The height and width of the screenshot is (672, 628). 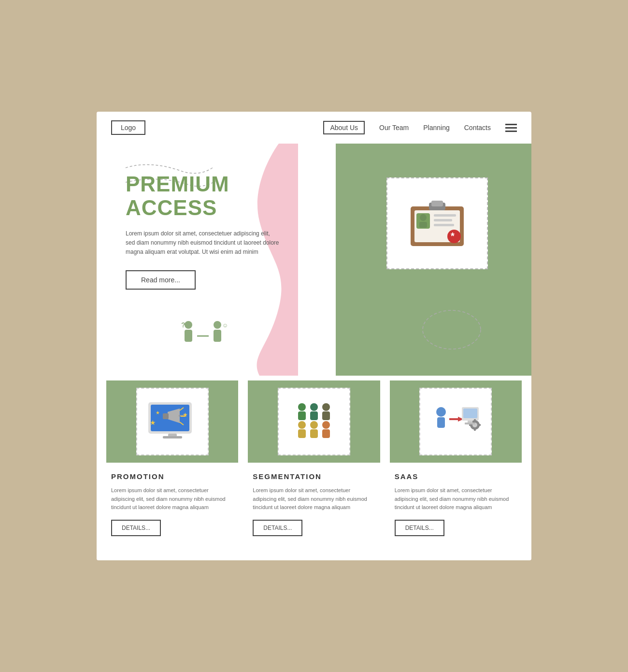 I want to click on nav-about: About Us, so click(x=344, y=128).